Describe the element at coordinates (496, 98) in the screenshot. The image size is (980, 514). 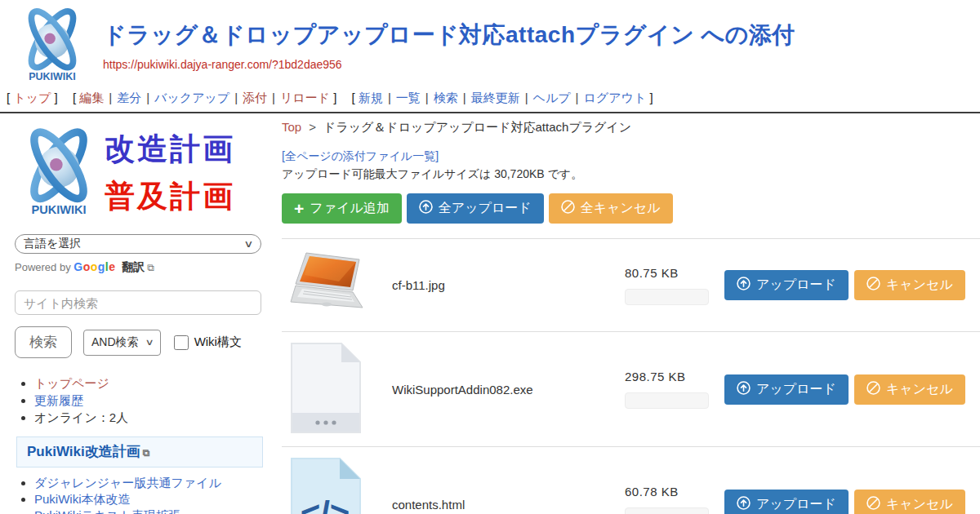
I see `nav-recent: 最終更新` at that location.